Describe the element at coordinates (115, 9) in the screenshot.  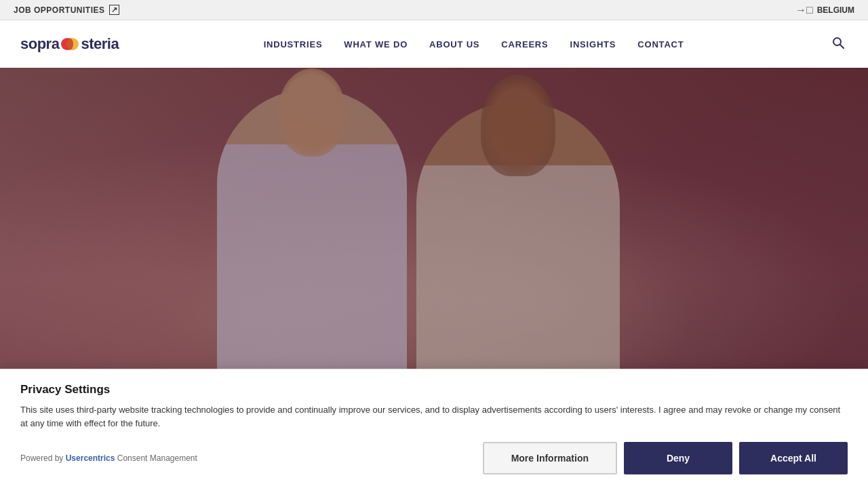
I see `external-link-icon: ↗` at that location.